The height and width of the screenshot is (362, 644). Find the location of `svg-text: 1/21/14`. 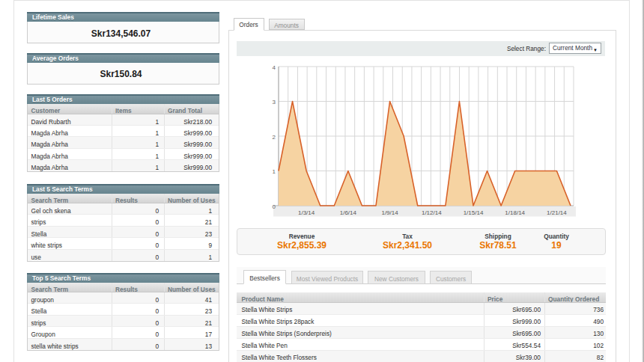

svg-text: 1/21/14 is located at coordinates (557, 212).